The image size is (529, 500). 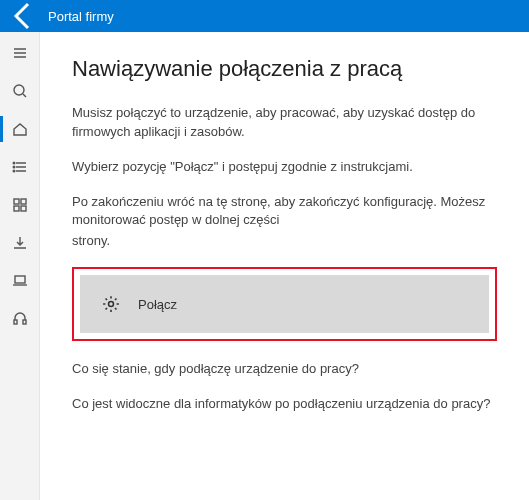 What do you see at coordinates (284, 404) in the screenshot?
I see `faq-link-2: Co jest widoczne dla informatyków po pod…` at bounding box center [284, 404].